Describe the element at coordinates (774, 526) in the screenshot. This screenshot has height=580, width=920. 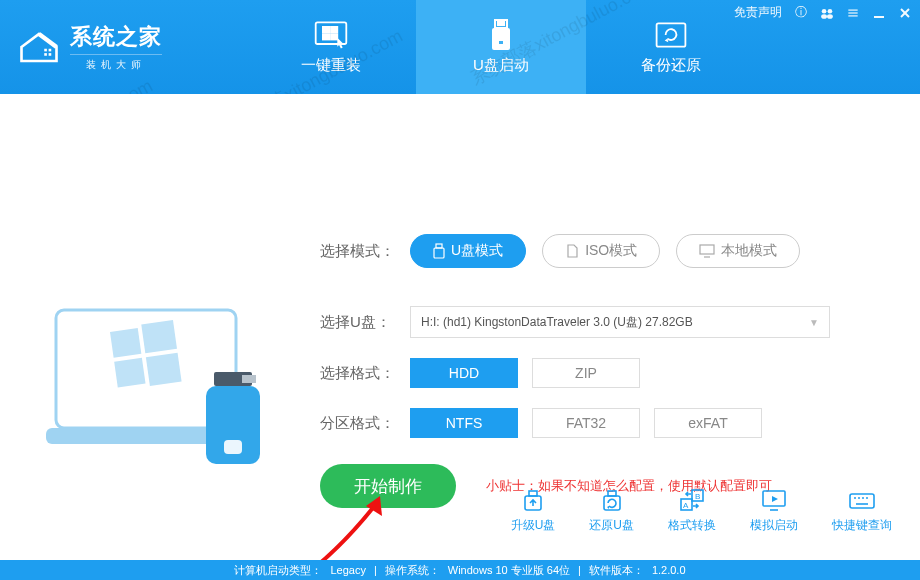
I see `fa-label: 模拟启动` at that location.